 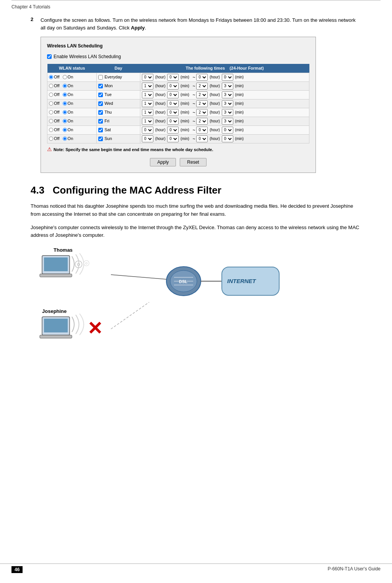 I want to click on footer-right: P-660N-T1A User's Guide, so click(x=354, y=570).